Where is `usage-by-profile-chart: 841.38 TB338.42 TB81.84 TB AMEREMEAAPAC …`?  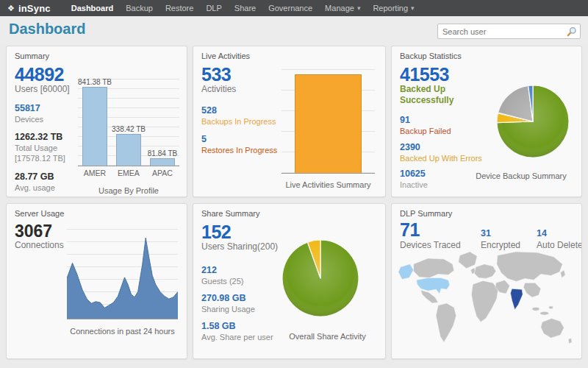
usage-by-profile-chart: 841.38 TB338.42 TB81.84 TB AMEREMEAAPAC … is located at coordinates (129, 137).